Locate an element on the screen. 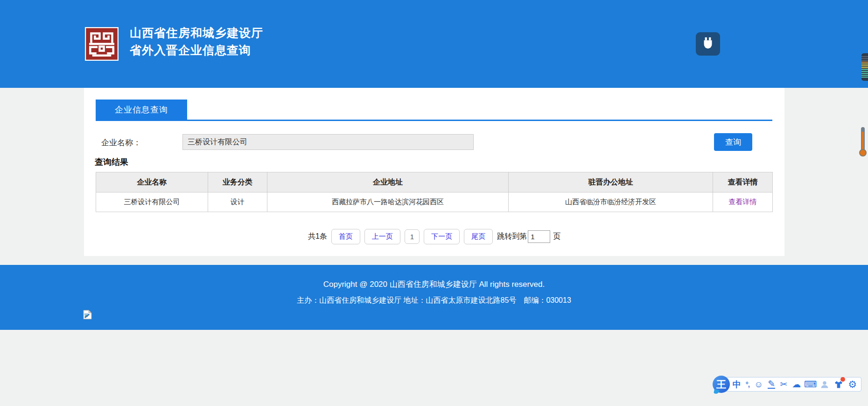 Image resolution: width=868 pixels, height=406 pixels. cell-office-address: 山西省临汾市临汾经济开发区 is located at coordinates (611, 202).